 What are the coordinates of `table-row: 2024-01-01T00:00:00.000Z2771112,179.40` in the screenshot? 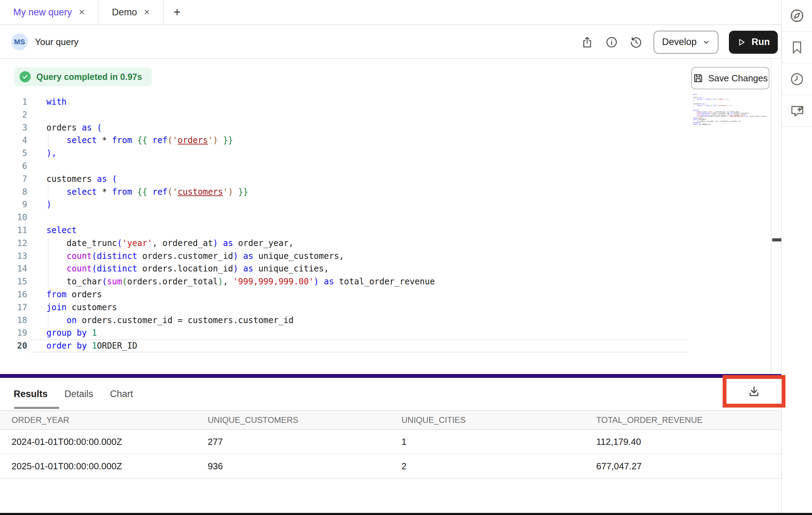 It's located at (391, 442).